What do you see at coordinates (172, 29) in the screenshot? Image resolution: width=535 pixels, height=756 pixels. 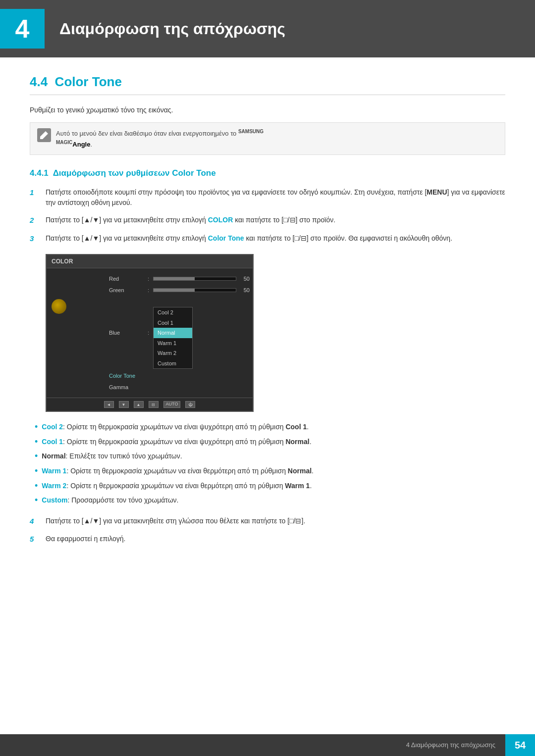 I see `chapter-title: Διαμόρφωση της απόχρωσης` at bounding box center [172, 29].